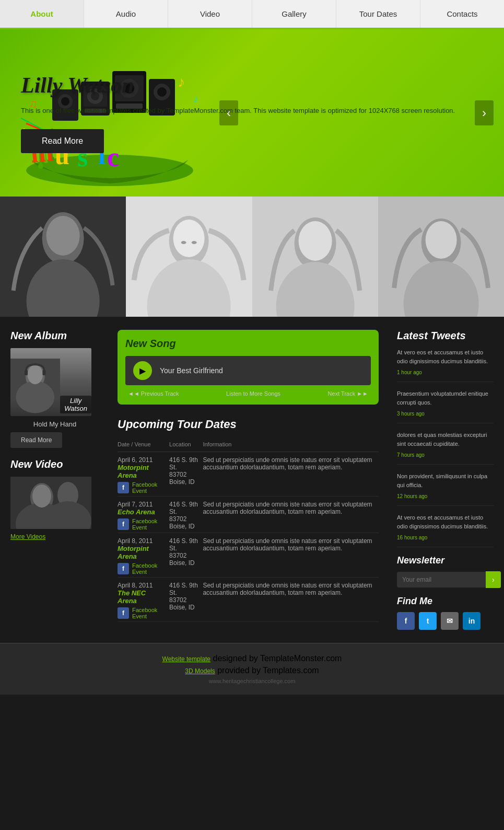 This screenshot has width=504, height=830. Describe the element at coordinates (445, 560) in the screenshot. I see `newsletter-title: Newsletter` at that location.